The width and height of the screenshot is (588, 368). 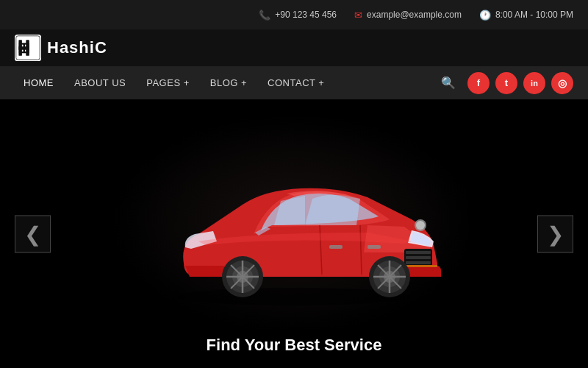 What do you see at coordinates (294, 48) in the screenshot?
I see `logo-bar: ⊞ HashiC` at bounding box center [294, 48].